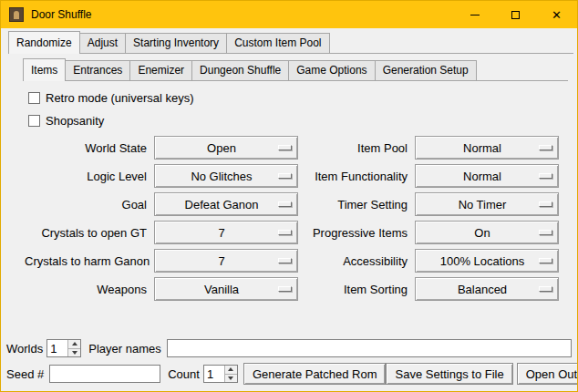 Image resolution: width=578 pixels, height=392 pixels. Describe the element at coordinates (487, 289) in the screenshot. I see `item-sorting-dropdown: Balanced` at that location.